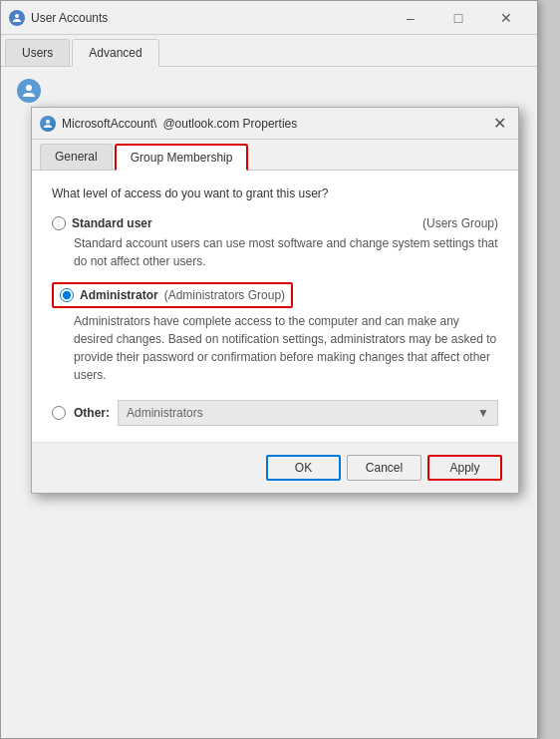  What do you see at coordinates (59, 223) in the screenshot?
I see `standard-user-radio` at bounding box center [59, 223].